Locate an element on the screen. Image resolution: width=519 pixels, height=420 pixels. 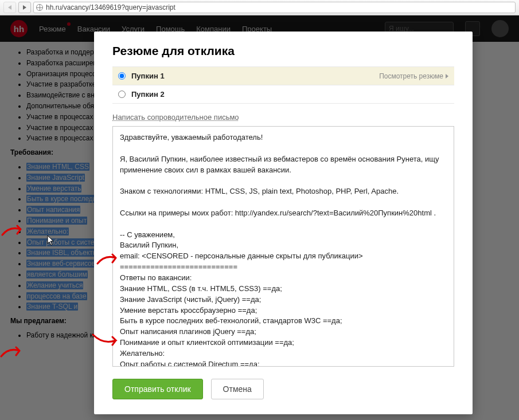
forward-button is located at coordinates (25, 7).